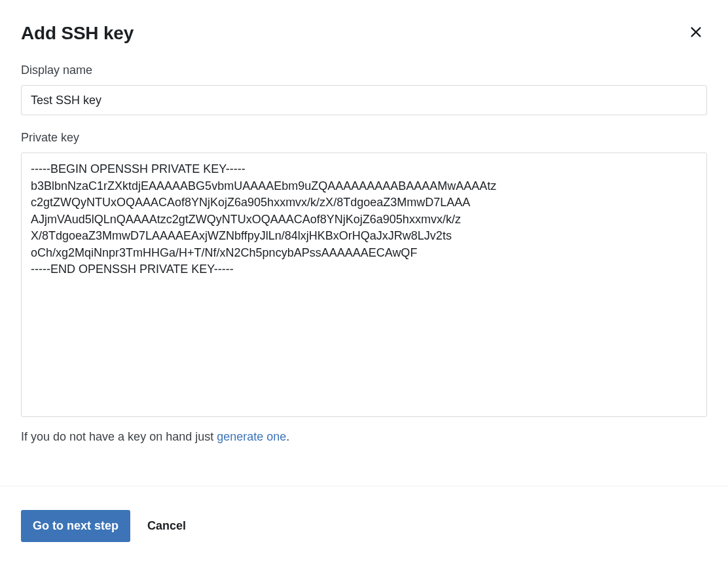 This screenshot has height=563, width=728. Describe the element at coordinates (364, 524) in the screenshot. I see `dialog-footer: Go to next step Cancel` at that location.